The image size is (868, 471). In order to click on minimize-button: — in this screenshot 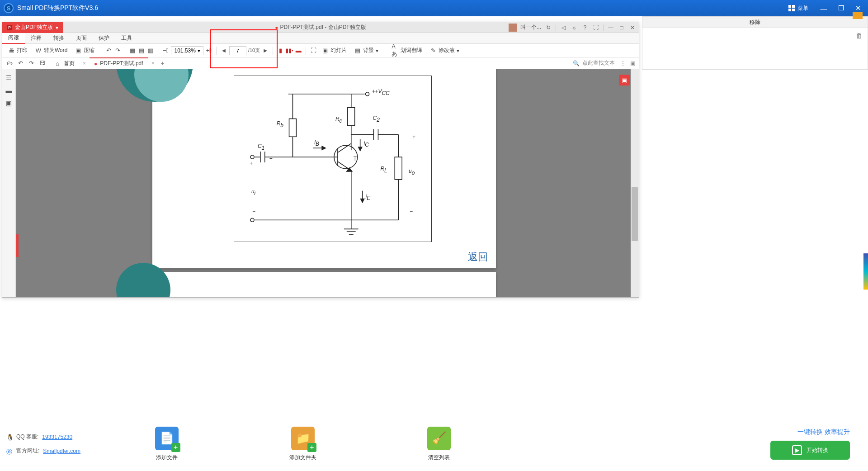, I will do `click(824, 8)`.